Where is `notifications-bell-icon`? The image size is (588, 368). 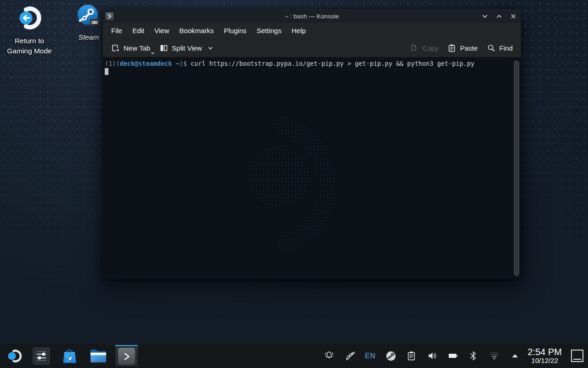
notifications-bell-icon is located at coordinates (329, 356).